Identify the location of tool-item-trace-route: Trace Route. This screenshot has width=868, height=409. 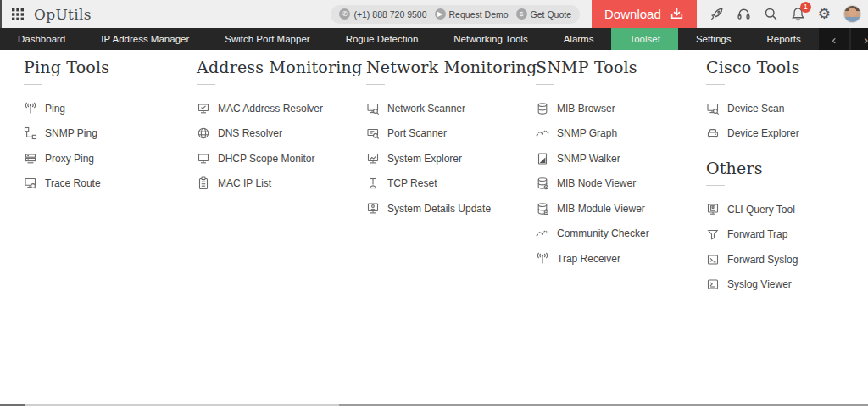
(66, 184).